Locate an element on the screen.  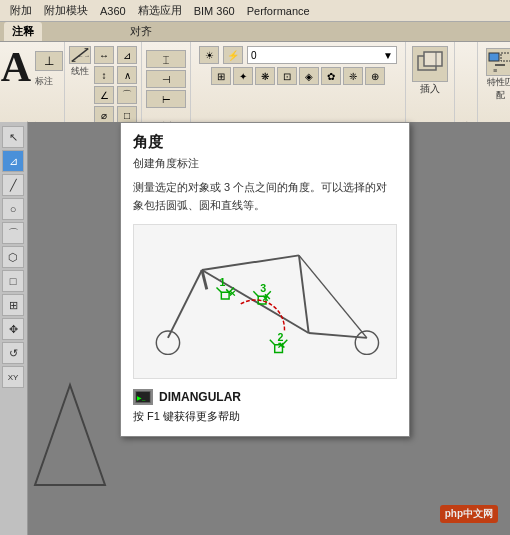
text-button: A is located at coordinates (16, 67).